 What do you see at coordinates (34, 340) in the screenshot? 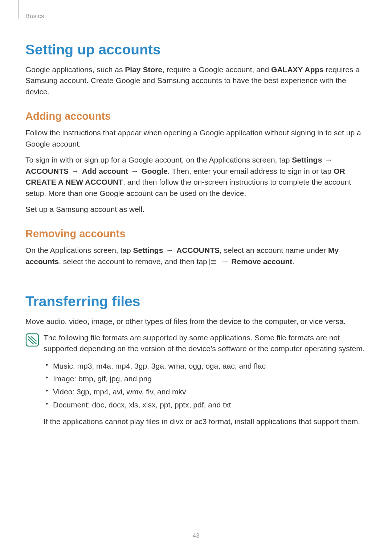
I see `note-icon` at bounding box center [34, 340].